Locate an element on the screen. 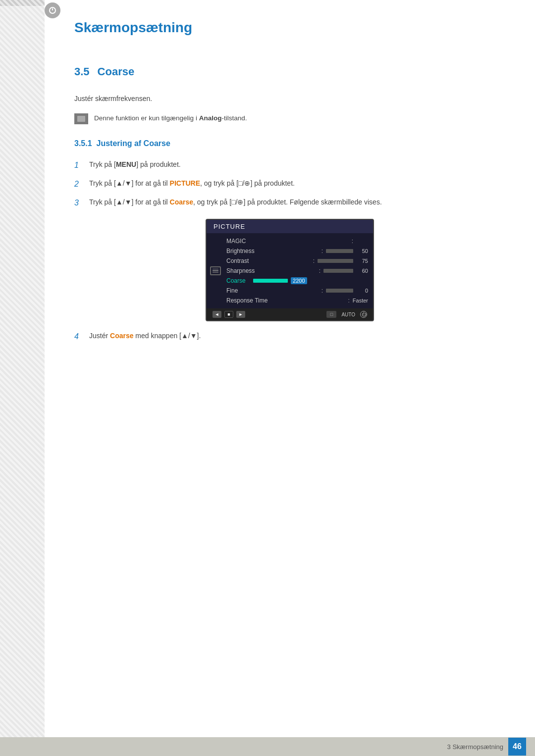 This screenshot has height=756, width=535. menu-label-fine: Fine is located at coordinates (272, 291).